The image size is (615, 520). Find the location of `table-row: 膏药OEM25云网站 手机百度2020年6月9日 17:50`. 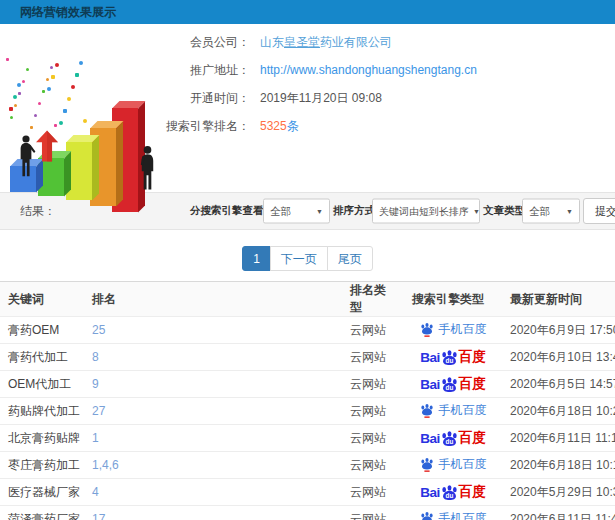

table-row: 膏药OEM25云网站 手机百度2020年6月9日 17:50 is located at coordinates (308, 330).